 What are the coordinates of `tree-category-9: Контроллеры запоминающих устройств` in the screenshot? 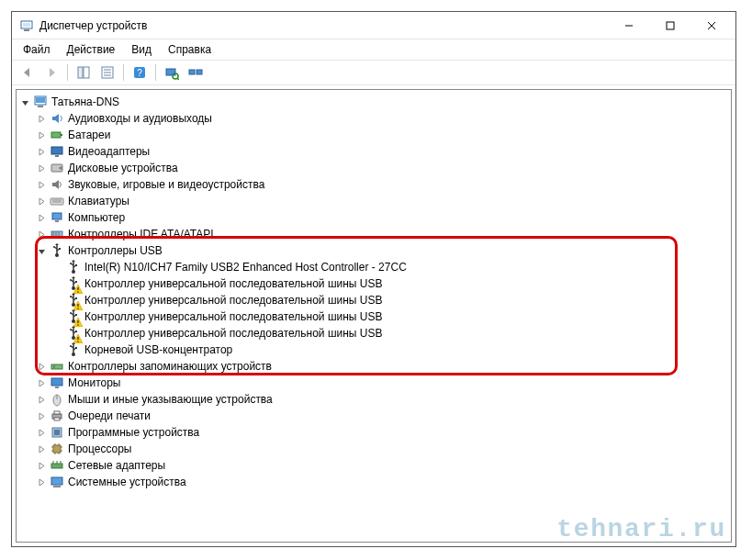 It's located at (374, 366).